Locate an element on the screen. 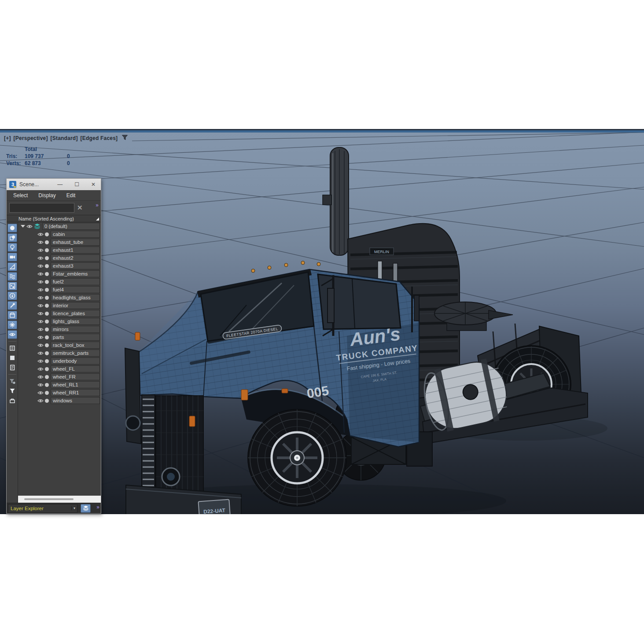 Image resolution: width=644 pixels, height=644 pixels. tree-row-root: 0 (default) is located at coordinates (59, 226).